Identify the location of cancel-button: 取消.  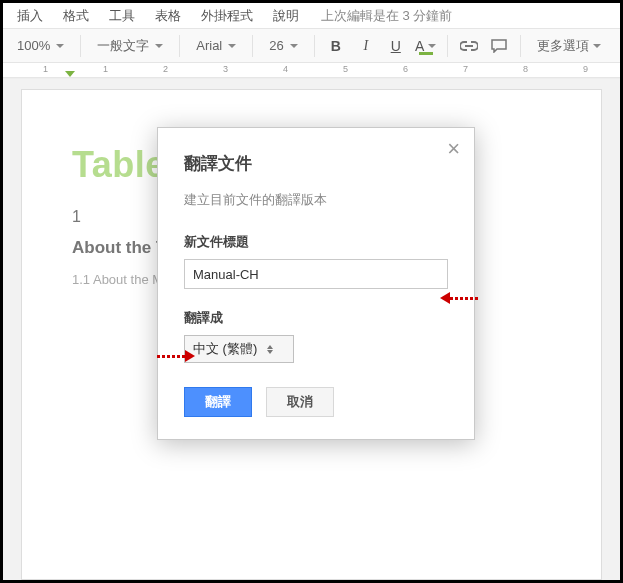
(300, 402).